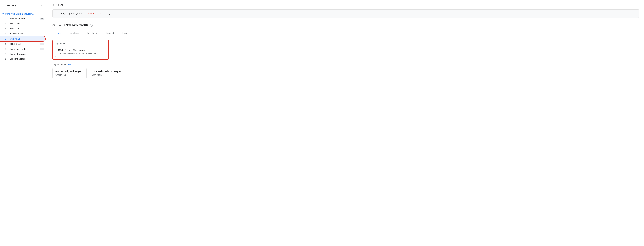 Image resolution: width=644 pixels, height=246 pixels. Describe the element at coordinates (84, 14) in the screenshot. I see `code-text: dataLayer.push({event: "web_vitals", ...…` at that location.